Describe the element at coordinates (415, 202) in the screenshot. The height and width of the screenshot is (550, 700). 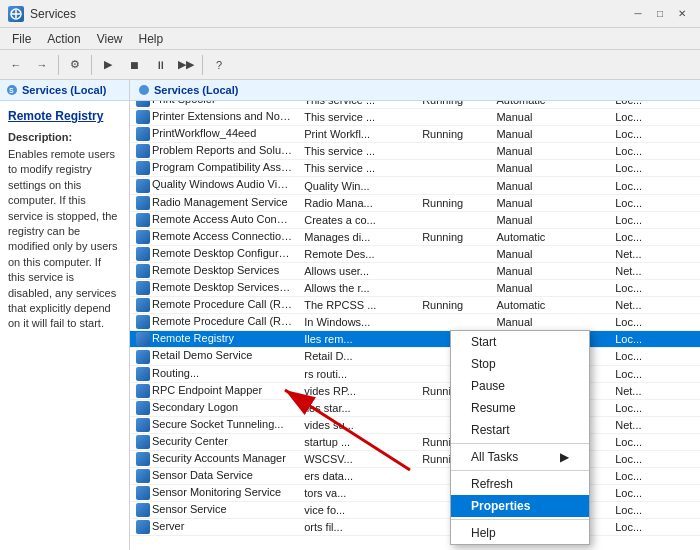
I see `table-row: Radio Management Service Radio Mana... R…` at that location.